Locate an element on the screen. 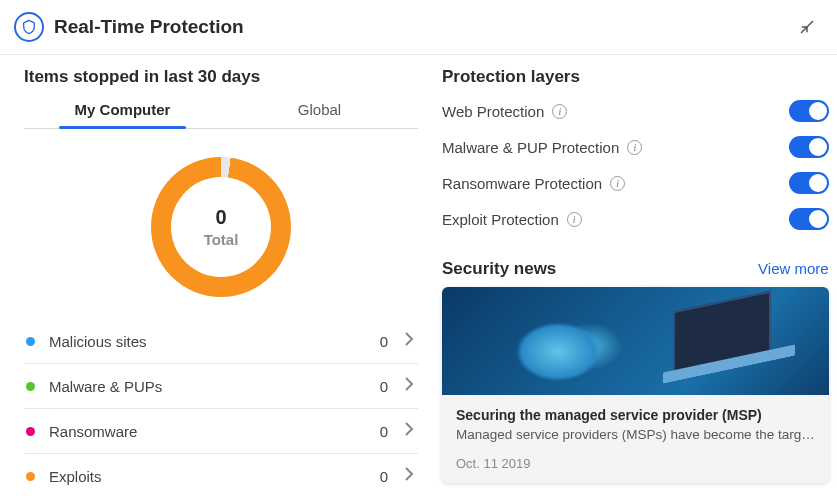 The image size is (837, 502). toggle-ransomware-protection is located at coordinates (809, 183).